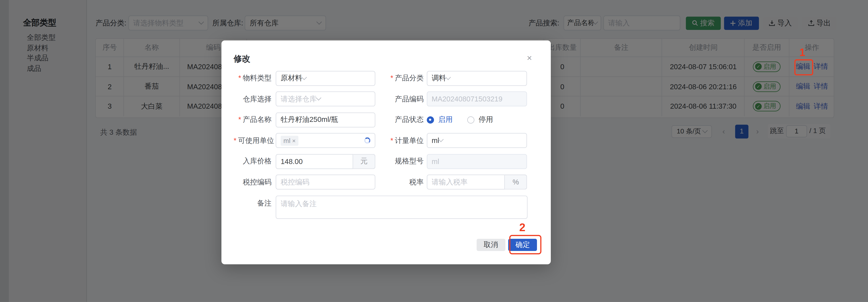 The width and height of the screenshot is (868, 302). What do you see at coordinates (364, 161) in the screenshot?
I see `price-unit-addon: 元` at bounding box center [364, 161].